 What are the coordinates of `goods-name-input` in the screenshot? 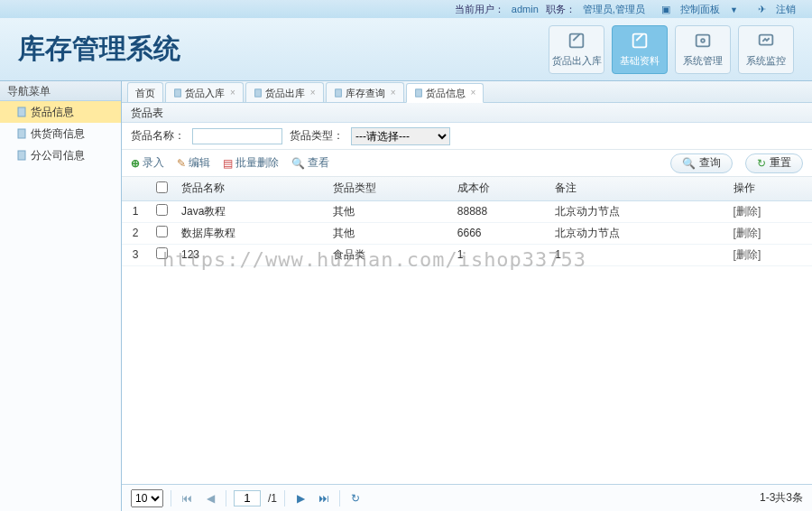 It's located at (237, 136).